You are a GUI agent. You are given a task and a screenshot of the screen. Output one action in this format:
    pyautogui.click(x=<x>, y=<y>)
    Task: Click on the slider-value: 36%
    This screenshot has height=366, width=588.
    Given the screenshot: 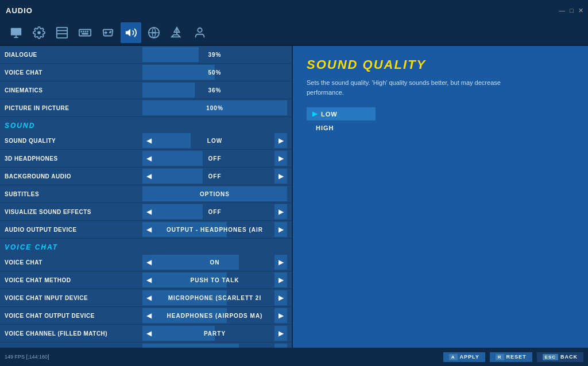 What is the action you would take?
    pyautogui.click(x=215, y=91)
    